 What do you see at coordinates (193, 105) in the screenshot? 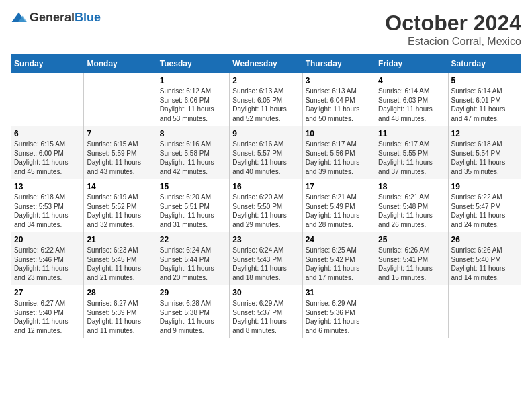
I see `day-info: Sunrise: 6:12 AM Sunset: 6:06 PM Dayligh…` at bounding box center [193, 105].